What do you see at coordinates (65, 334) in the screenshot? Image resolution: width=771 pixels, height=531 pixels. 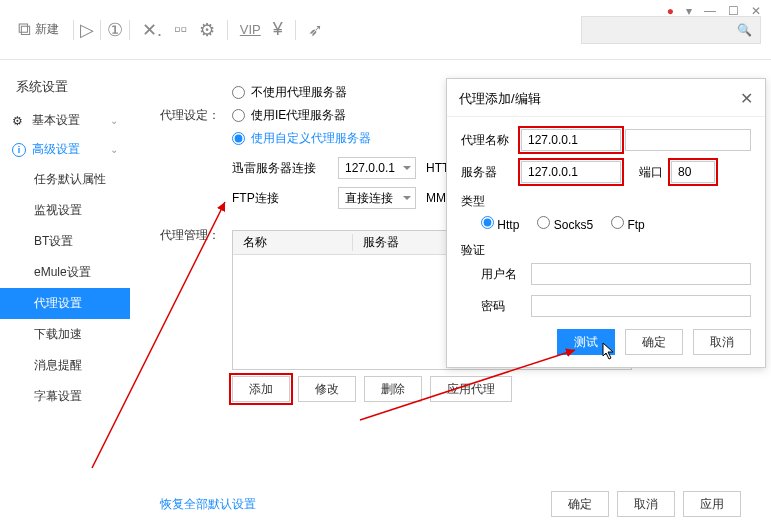 I see `sidebar-item-accel: 下载加速` at bounding box center [65, 334].